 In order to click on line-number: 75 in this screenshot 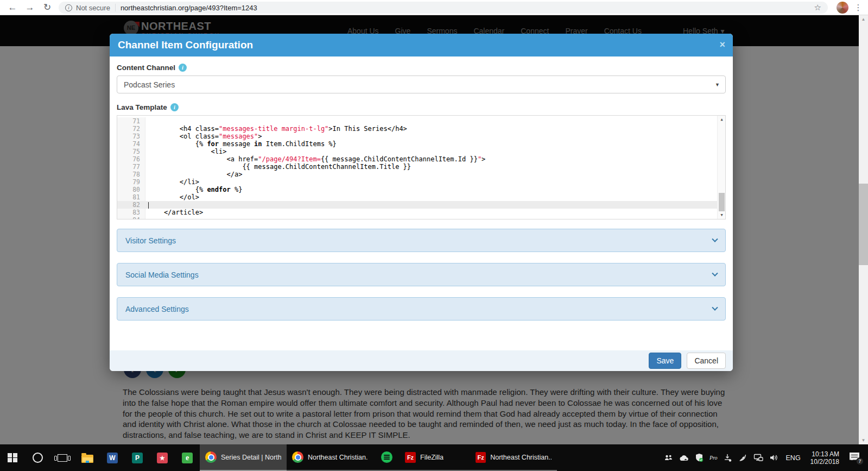, I will do `click(131, 152)`.